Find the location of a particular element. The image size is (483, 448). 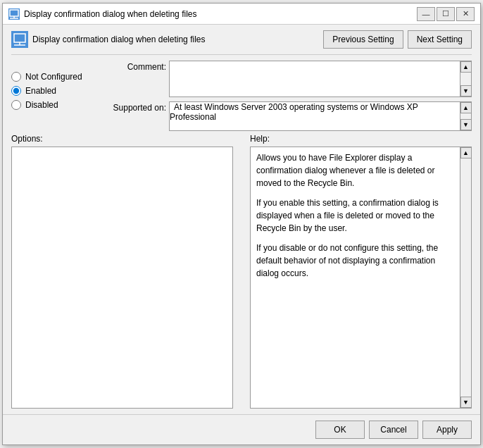

enabled-label: Enabled is located at coordinates (41, 91).